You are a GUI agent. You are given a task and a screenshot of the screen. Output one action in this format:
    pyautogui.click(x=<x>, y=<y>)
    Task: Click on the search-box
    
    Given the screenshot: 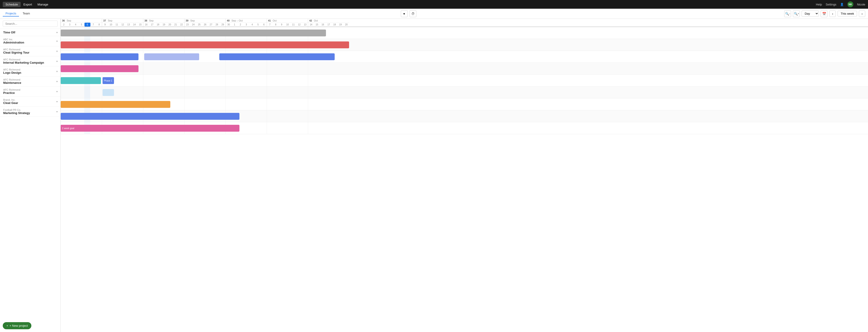 What is the action you would take?
    pyautogui.click(x=30, y=24)
    